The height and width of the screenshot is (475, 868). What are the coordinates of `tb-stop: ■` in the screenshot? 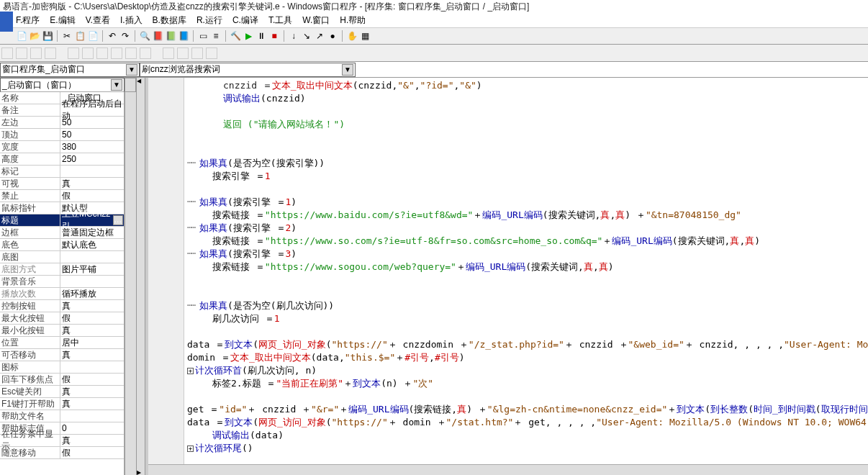 It's located at (274, 36).